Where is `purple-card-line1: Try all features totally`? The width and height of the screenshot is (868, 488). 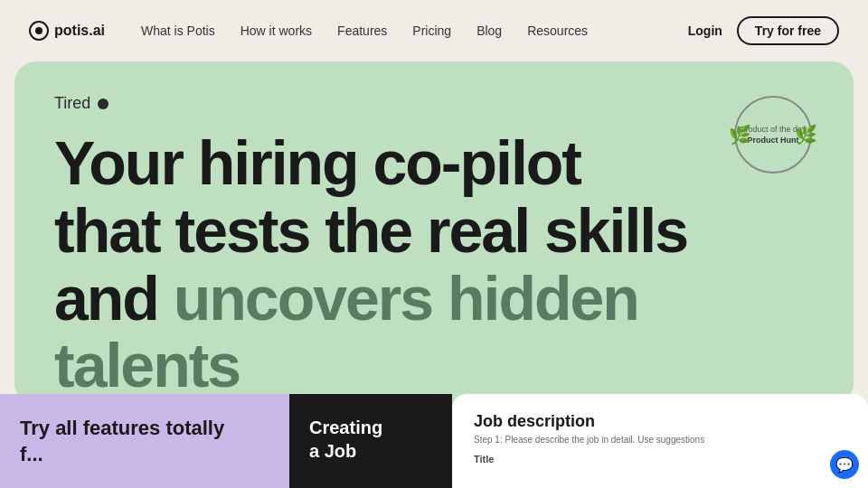
purple-card-line1: Try all features totally is located at coordinates (122, 428).